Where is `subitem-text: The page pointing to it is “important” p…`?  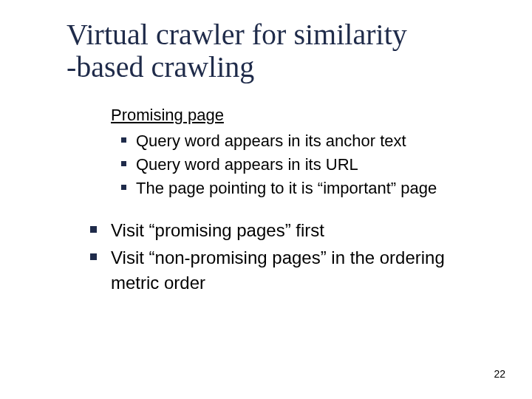
subitem-text: The page pointing to it is “important” p… is located at coordinates (287, 188).